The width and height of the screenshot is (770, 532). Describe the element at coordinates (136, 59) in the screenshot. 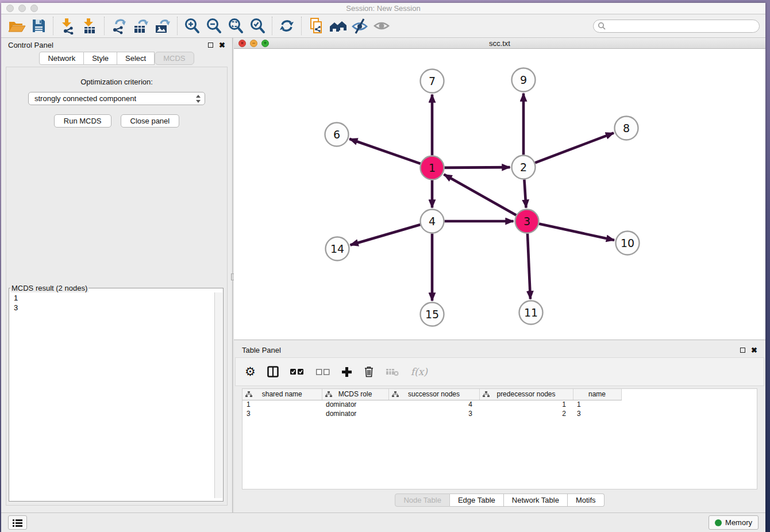

I see `tab-select: Select` at that location.